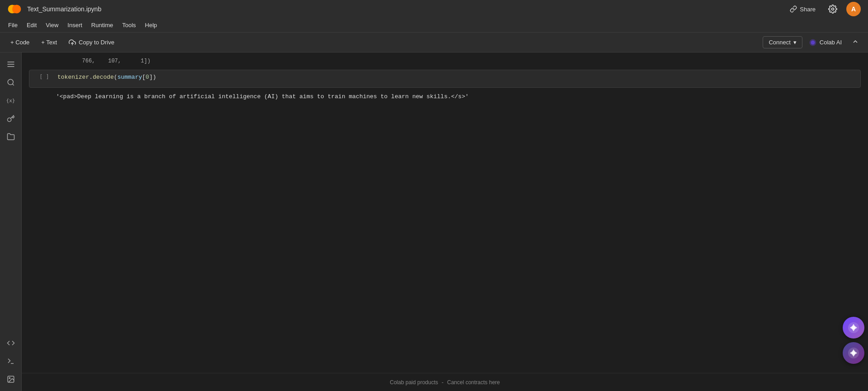 This screenshot has height=391, width=868. What do you see at coordinates (49, 43) in the screenshot?
I see `add-text-label: + Text` at bounding box center [49, 43].